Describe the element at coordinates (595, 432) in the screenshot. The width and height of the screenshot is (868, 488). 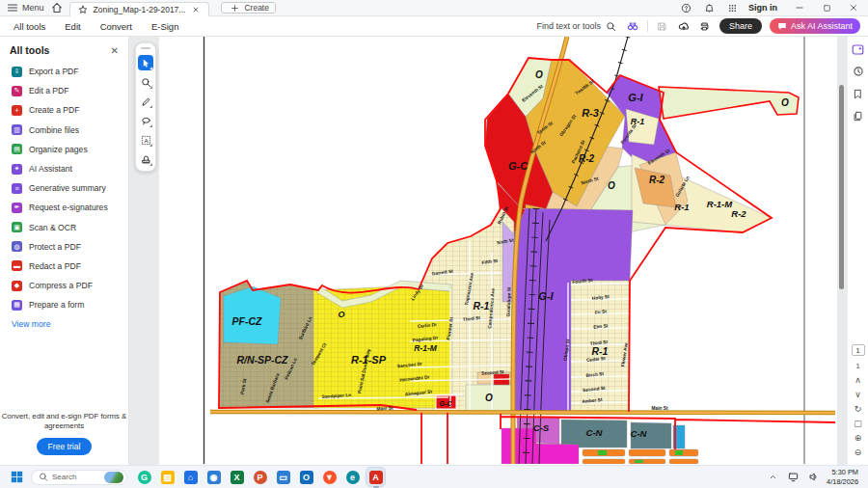
I see `zone-label: C-N` at that location.